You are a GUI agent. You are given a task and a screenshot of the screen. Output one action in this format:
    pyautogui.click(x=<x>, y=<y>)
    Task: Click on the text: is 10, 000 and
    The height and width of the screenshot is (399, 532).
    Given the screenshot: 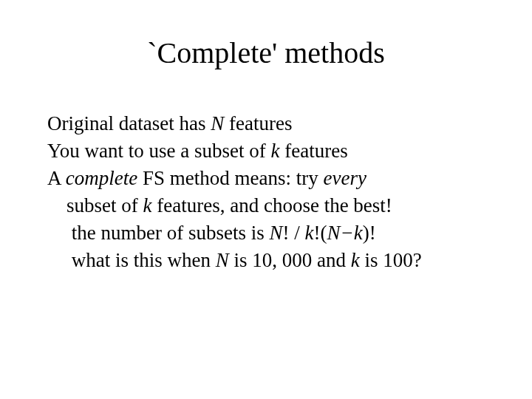 What is the action you would take?
    pyautogui.click(x=290, y=260)
    